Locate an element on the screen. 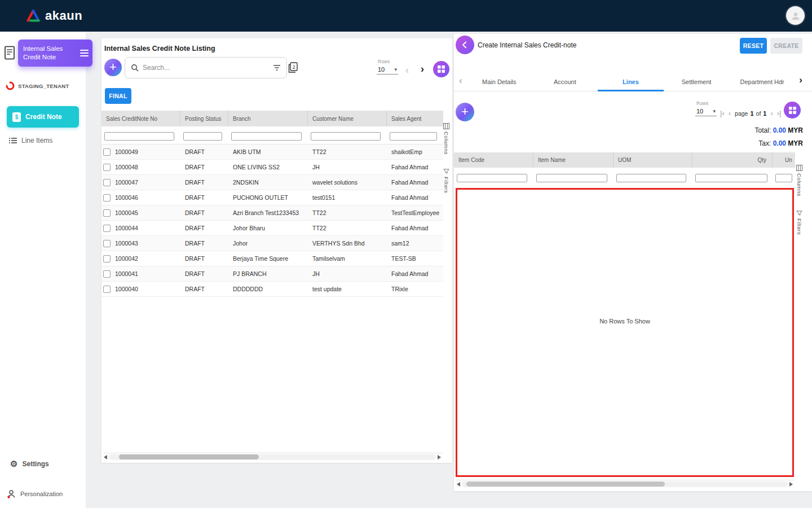 The height and width of the screenshot is (508, 812). table-row: 1000040 DRAFT DDDDDDD test update TRixle is located at coordinates (272, 289).